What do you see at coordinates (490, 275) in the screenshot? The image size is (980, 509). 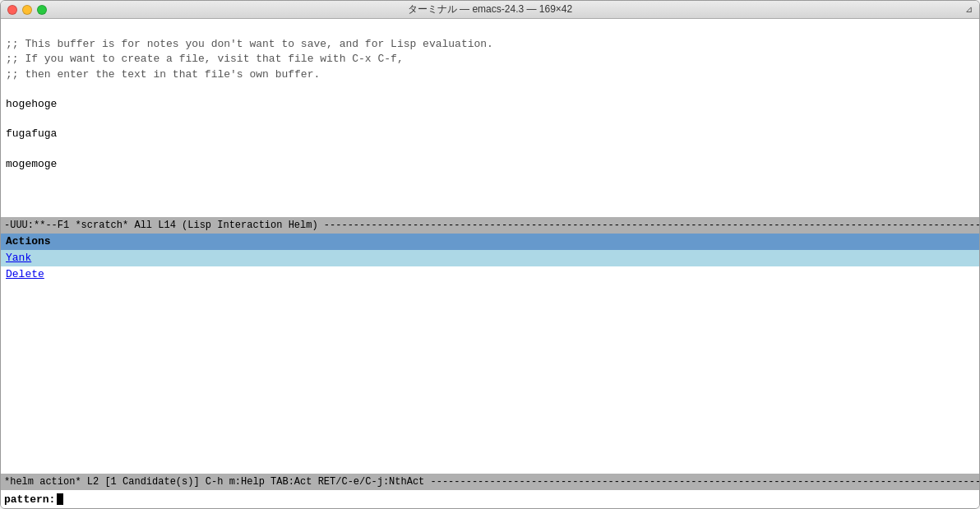 I see `helm-action-delete: Delete` at bounding box center [490, 275].